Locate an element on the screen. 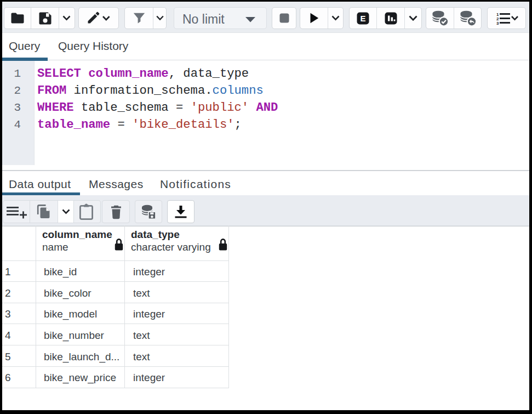 The height and width of the screenshot is (414, 532). svg-text: 3 is located at coordinates (497, 23).